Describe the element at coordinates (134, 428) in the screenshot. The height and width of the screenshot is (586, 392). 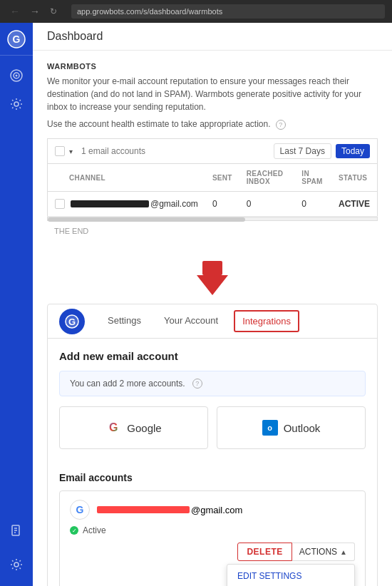
I see `google-provider-button: G Google` at that location.